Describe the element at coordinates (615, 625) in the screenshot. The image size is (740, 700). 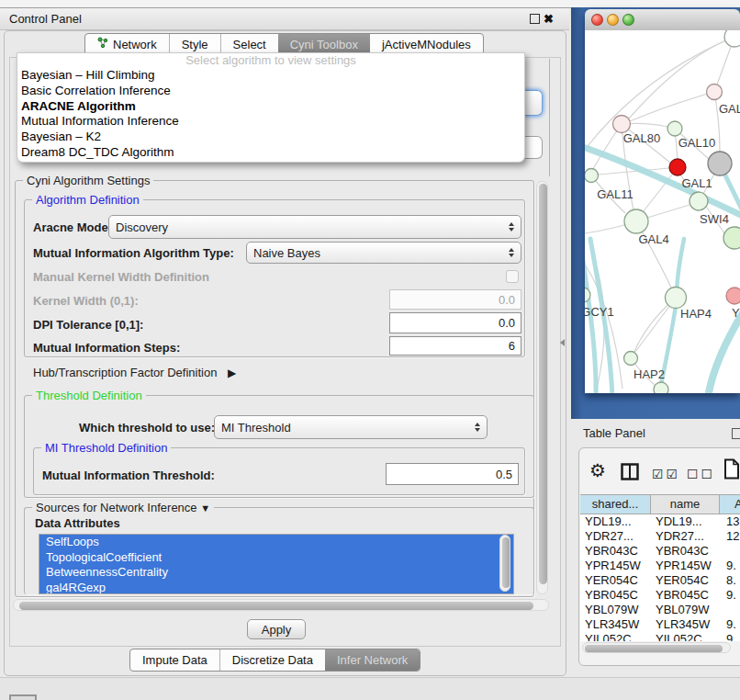
I see `table-cell: YLR345W` at that location.